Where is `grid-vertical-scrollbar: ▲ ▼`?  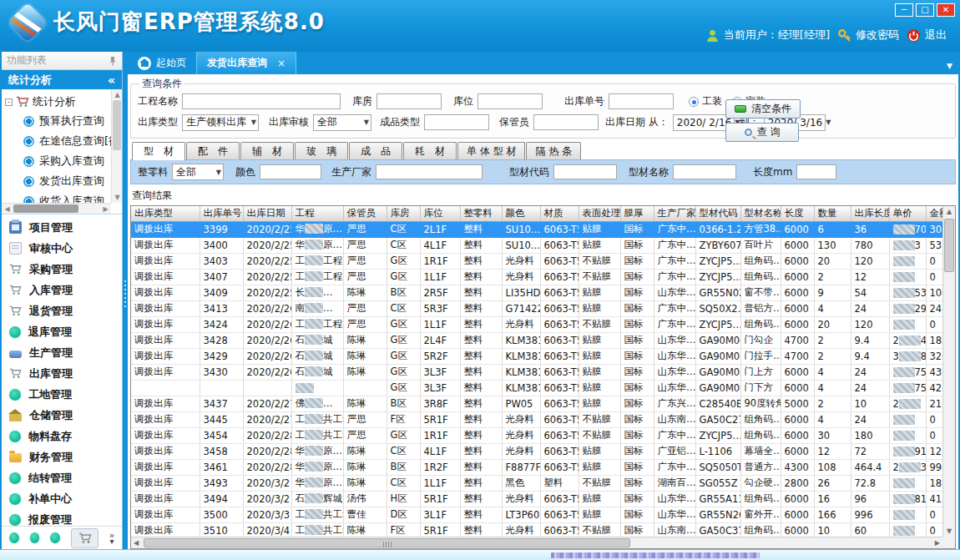 grid-vertical-scrollbar: ▲ ▼ is located at coordinates (948, 371).